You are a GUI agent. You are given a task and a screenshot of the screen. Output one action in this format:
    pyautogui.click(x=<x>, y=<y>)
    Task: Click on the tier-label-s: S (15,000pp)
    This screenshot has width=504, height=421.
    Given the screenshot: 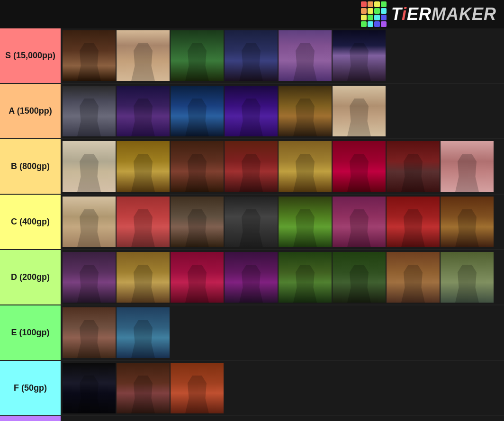 What is the action you would take?
    pyautogui.click(x=30, y=56)
    